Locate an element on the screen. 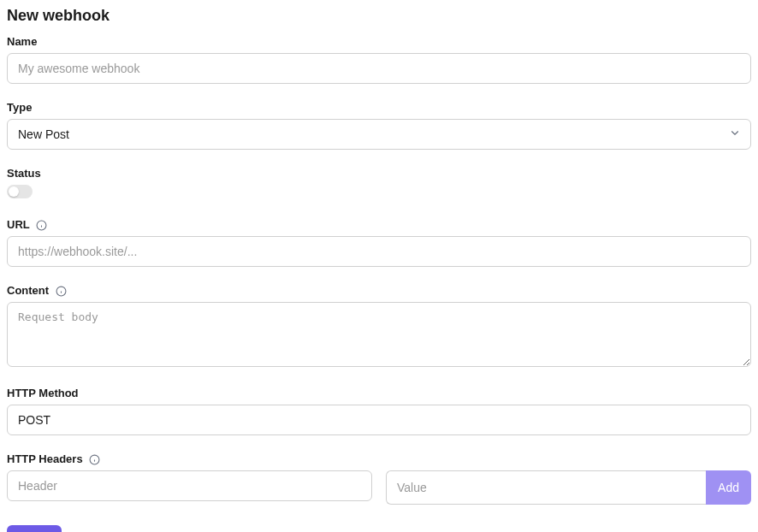 The width and height of the screenshot is (758, 532). field-http-method: HTTP Method is located at coordinates (379, 411).